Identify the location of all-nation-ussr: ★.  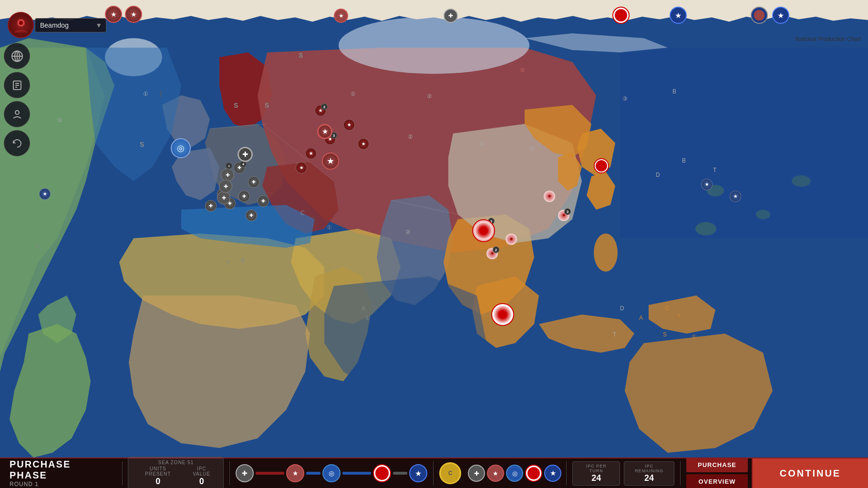
(496, 473).